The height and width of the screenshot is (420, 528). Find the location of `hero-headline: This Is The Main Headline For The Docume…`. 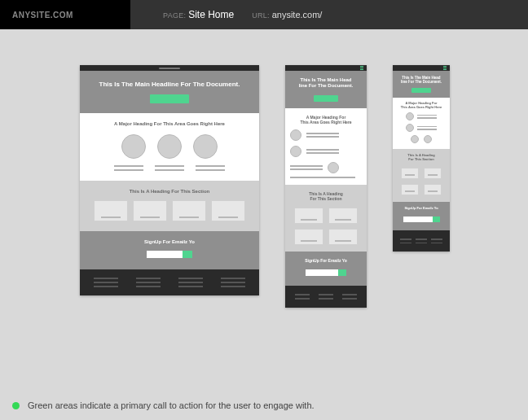

hero-headline: This Is The Main Headline For The Docume… is located at coordinates (169, 85).